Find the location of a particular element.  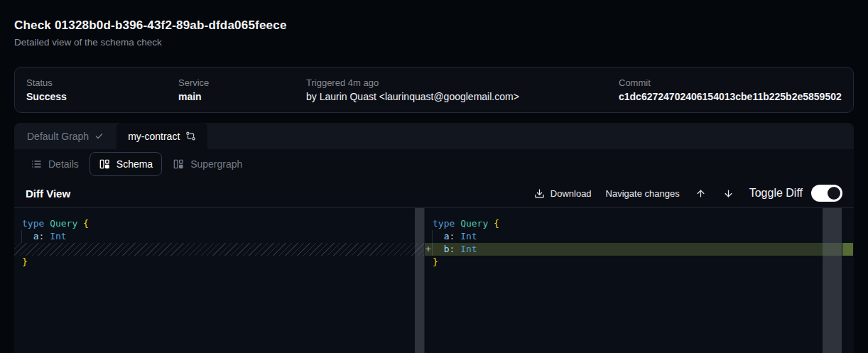

toggle-diff-label: Toggle Diff is located at coordinates (776, 193).